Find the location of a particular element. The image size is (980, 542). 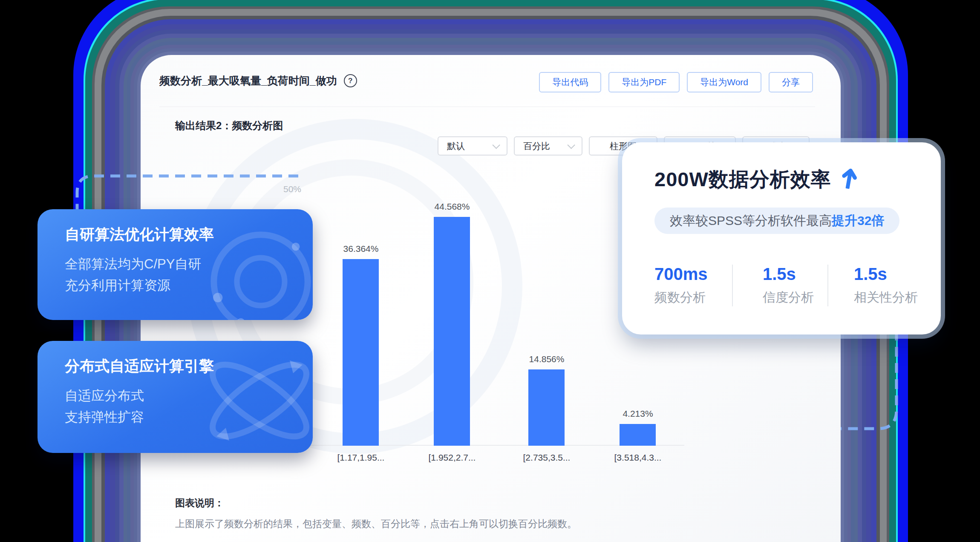

help-icon: ? is located at coordinates (350, 81).